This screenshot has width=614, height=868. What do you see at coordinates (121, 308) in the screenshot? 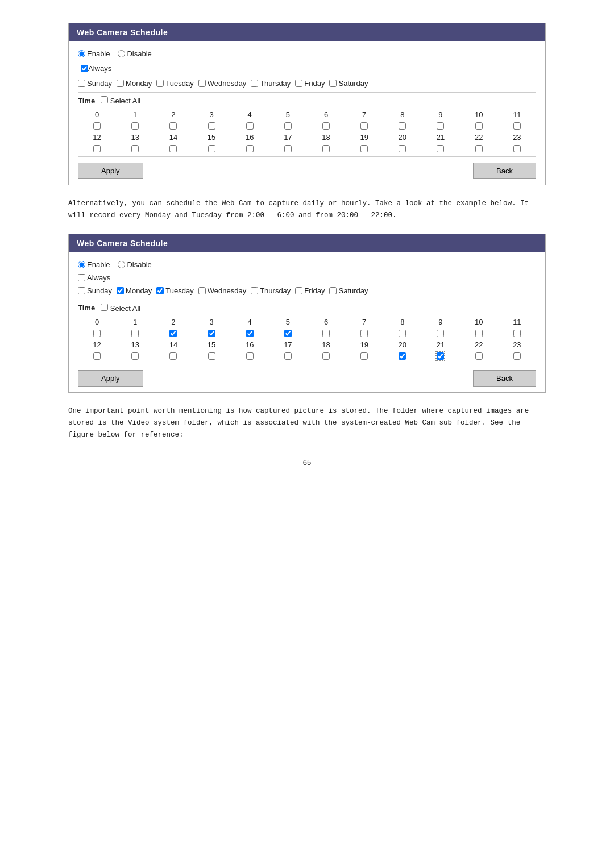
I see `select-all-label-2: Select All` at bounding box center [121, 308].